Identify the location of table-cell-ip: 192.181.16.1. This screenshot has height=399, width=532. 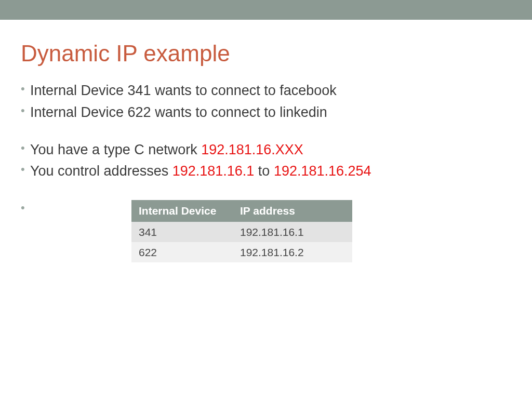
(292, 232).